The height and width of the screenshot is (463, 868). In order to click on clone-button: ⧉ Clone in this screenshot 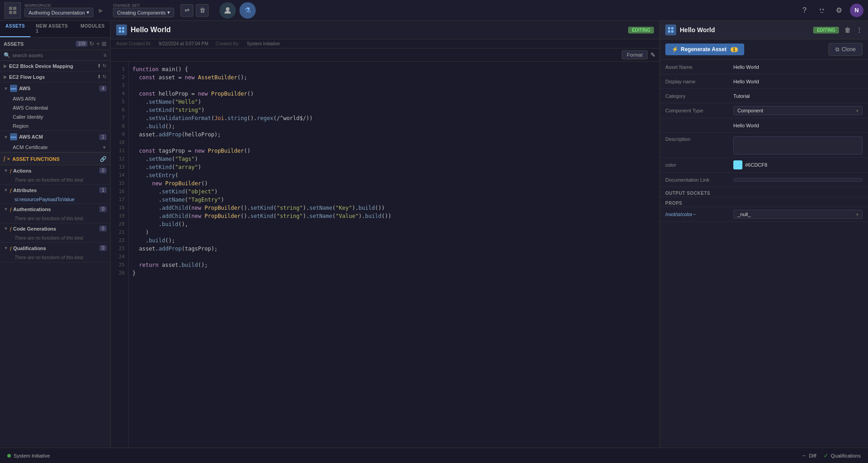, I will do `click(845, 49)`.